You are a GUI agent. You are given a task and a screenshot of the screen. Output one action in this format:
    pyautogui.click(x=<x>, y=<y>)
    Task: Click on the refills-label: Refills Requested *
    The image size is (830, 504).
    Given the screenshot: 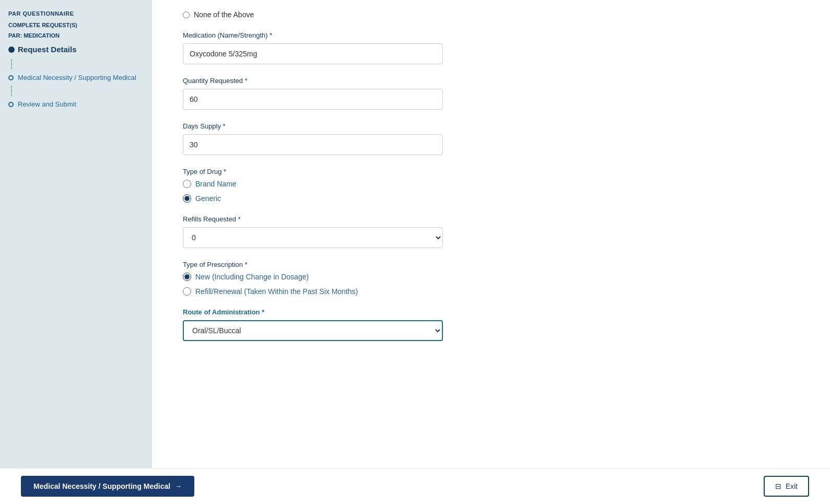 What is the action you would take?
    pyautogui.click(x=491, y=219)
    